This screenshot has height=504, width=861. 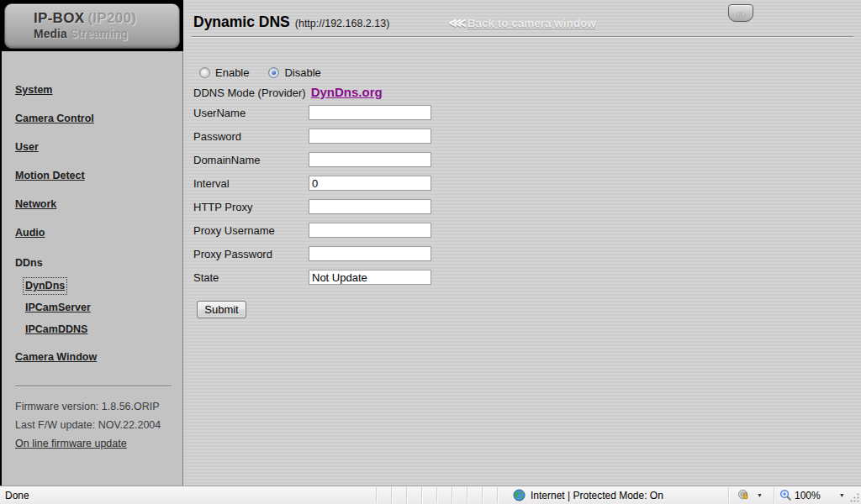 I want to click on firmware-info: Firmware version: 1.8.56.ORIP Last F/W u…, so click(x=93, y=418).